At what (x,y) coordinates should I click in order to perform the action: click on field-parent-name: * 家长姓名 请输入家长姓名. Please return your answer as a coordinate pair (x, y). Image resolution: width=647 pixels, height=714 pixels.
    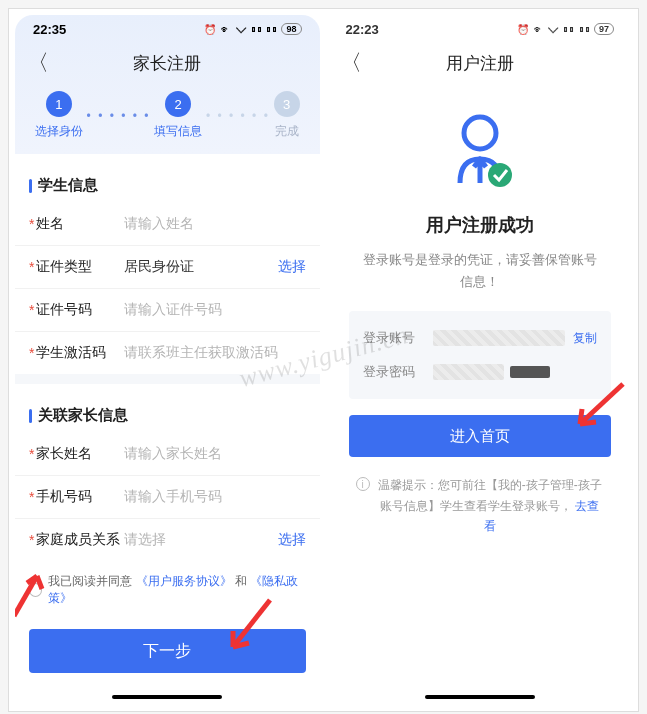
    Looking at the image, I should click on (168, 454).